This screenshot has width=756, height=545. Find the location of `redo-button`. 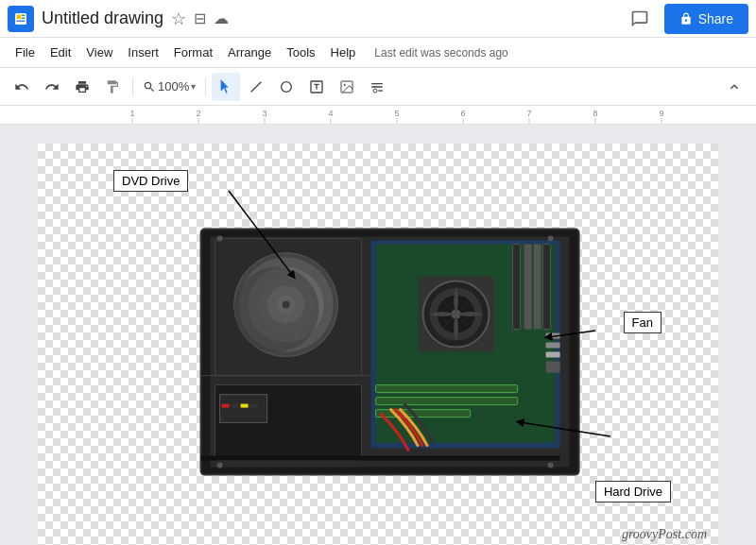

redo-button is located at coordinates (52, 87).